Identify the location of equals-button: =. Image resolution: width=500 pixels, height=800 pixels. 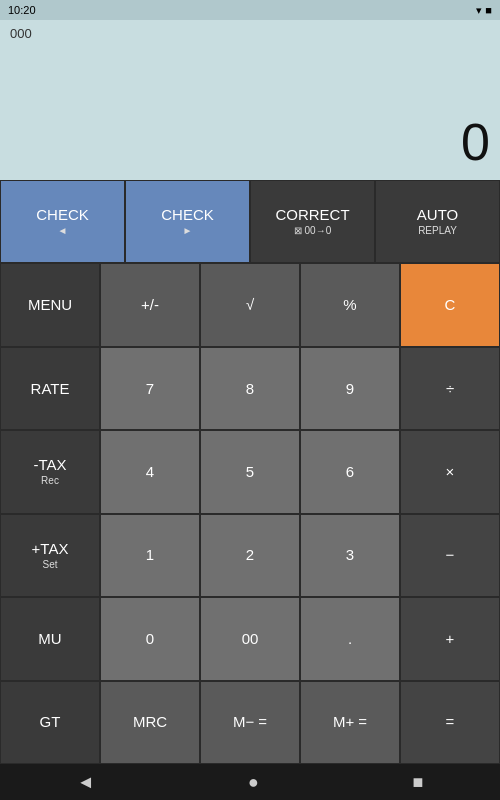
(450, 722).